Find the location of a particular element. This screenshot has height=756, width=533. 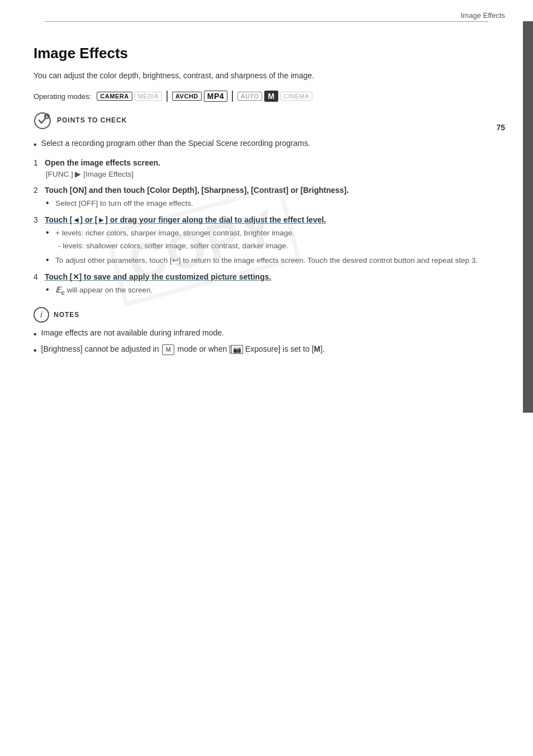

intro-text: You can adjust the color depth, brightne… is located at coordinates (261, 76).